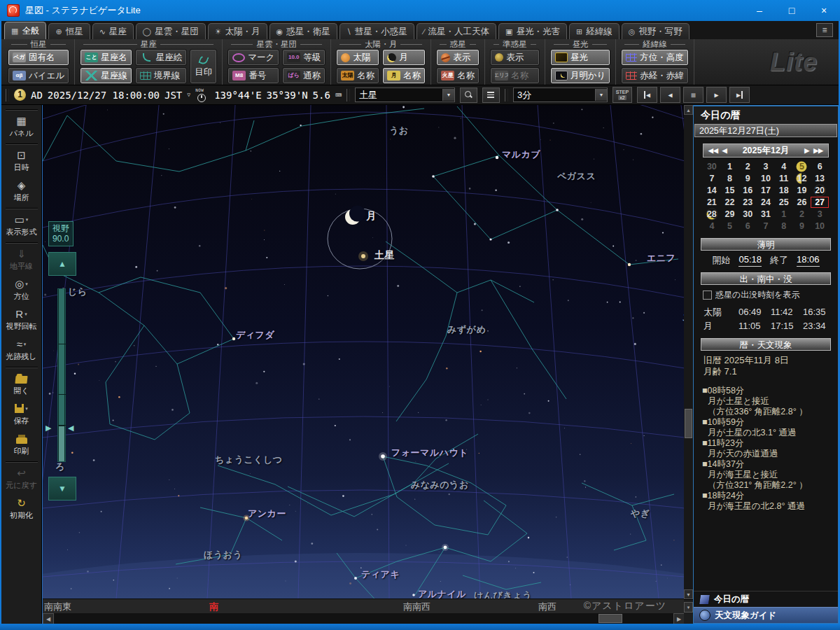 The height and width of the screenshot is (630, 840). What do you see at coordinates (287, 95) in the screenshot?
I see `latitude-value: 35°39'N` at bounding box center [287, 95].